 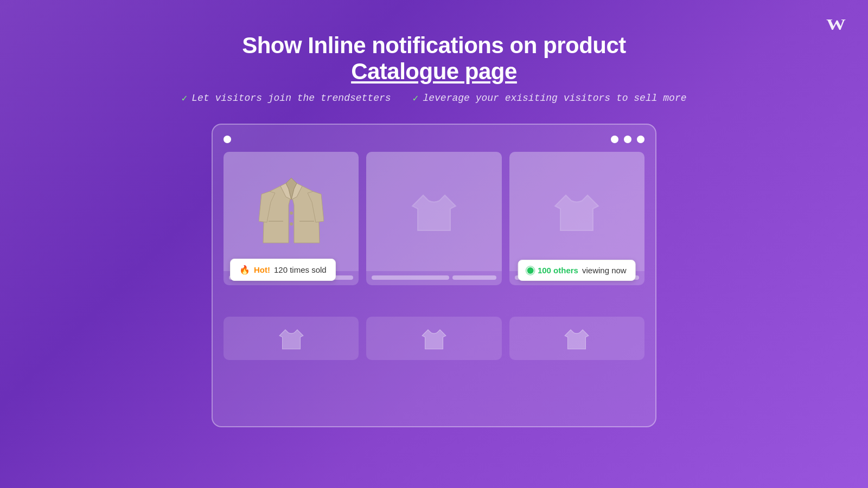 I want to click on jacket-svg, so click(x=291, y=211).